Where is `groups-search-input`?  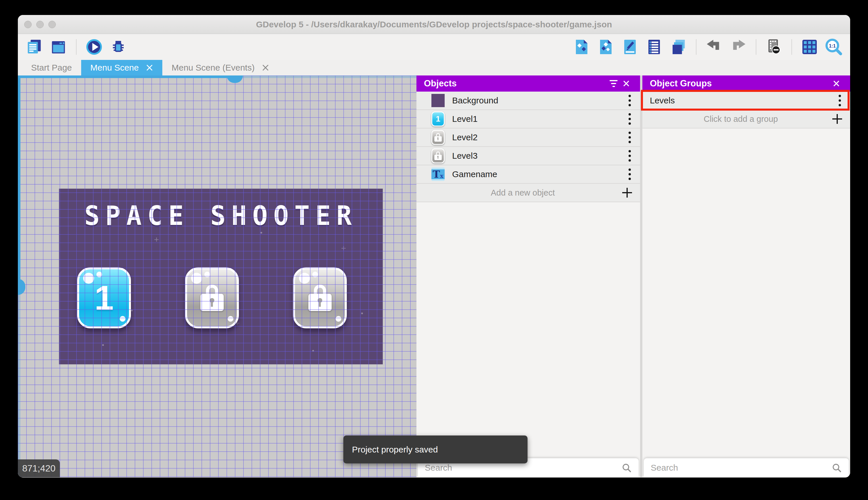
groups-search-input is located at coordinates (741, 468).